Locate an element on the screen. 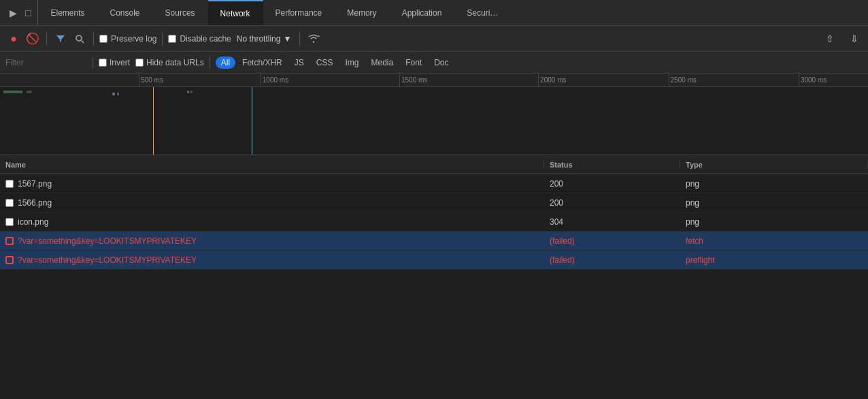 This screenshot has width=868, height=399. load-line is located at coordinates (252, 121).